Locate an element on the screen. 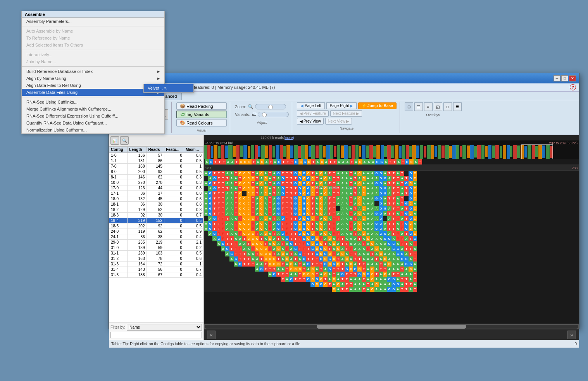 This screenshot has height=381, width=588. mismatch-cell: 0.8 is located at coordinates (194, 194).